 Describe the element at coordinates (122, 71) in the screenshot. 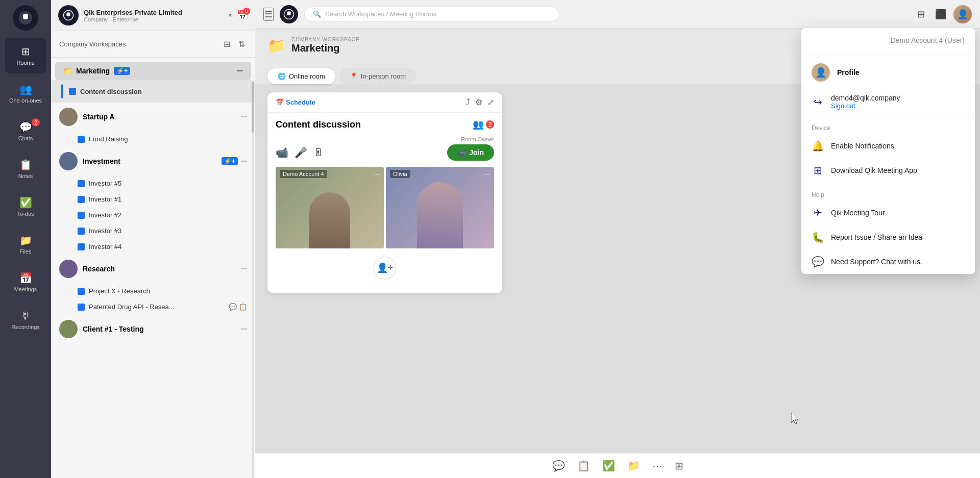

I see `marketing-add-icon: ⚡+` at that location.